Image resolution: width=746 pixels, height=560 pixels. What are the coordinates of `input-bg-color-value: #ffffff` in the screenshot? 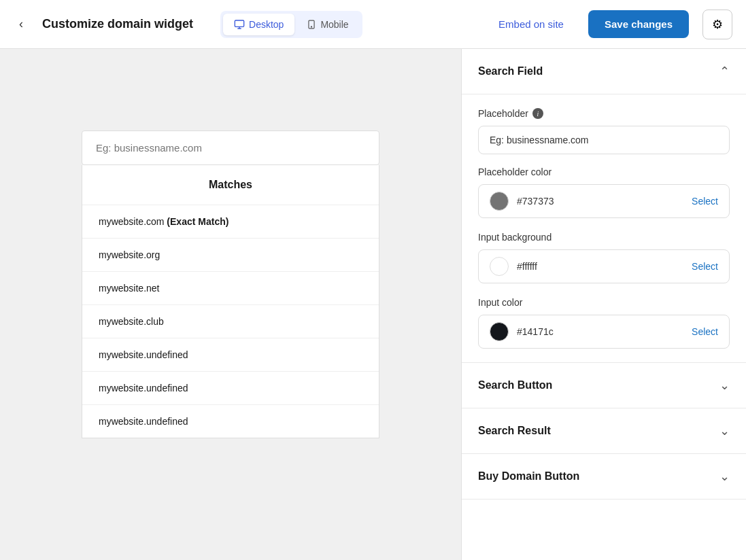 It's located at (604, 266).